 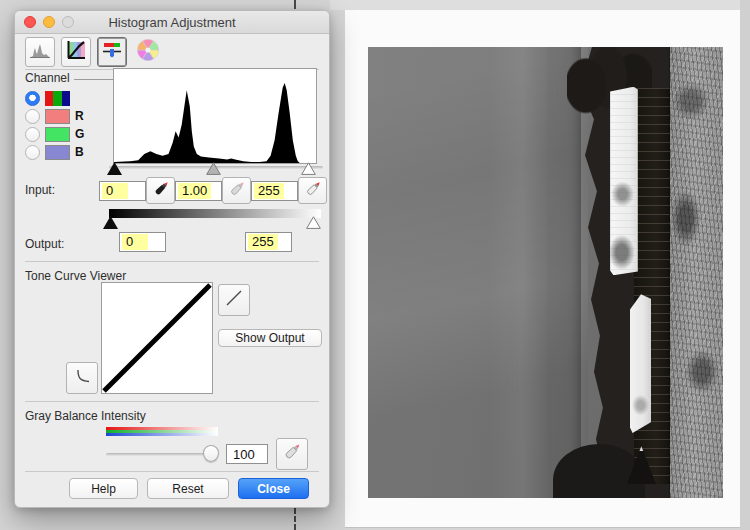 I want to click on green-label: G, so click(x=80, y=134).